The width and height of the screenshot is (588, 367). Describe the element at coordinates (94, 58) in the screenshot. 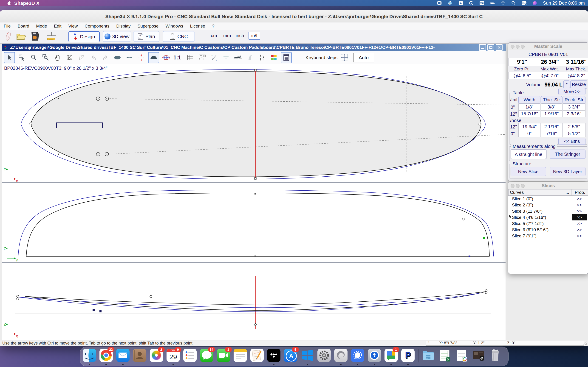

I see `undo-button` at that location.